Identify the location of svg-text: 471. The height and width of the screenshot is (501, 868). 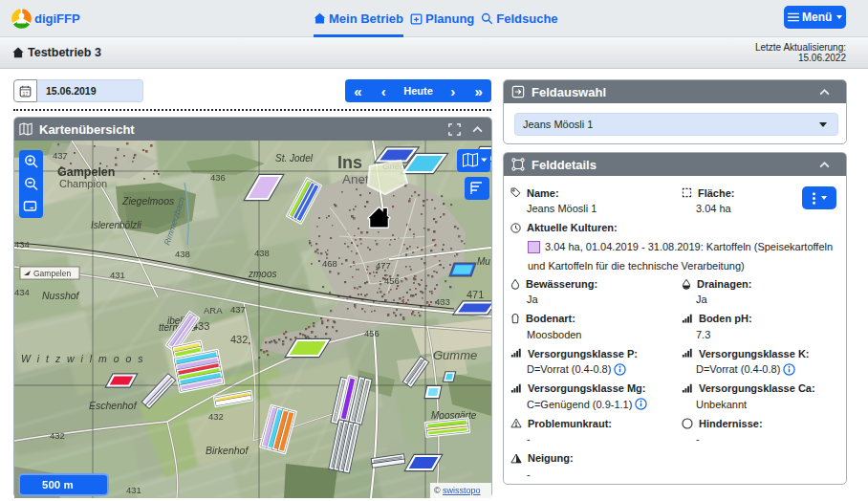
(475, 294).